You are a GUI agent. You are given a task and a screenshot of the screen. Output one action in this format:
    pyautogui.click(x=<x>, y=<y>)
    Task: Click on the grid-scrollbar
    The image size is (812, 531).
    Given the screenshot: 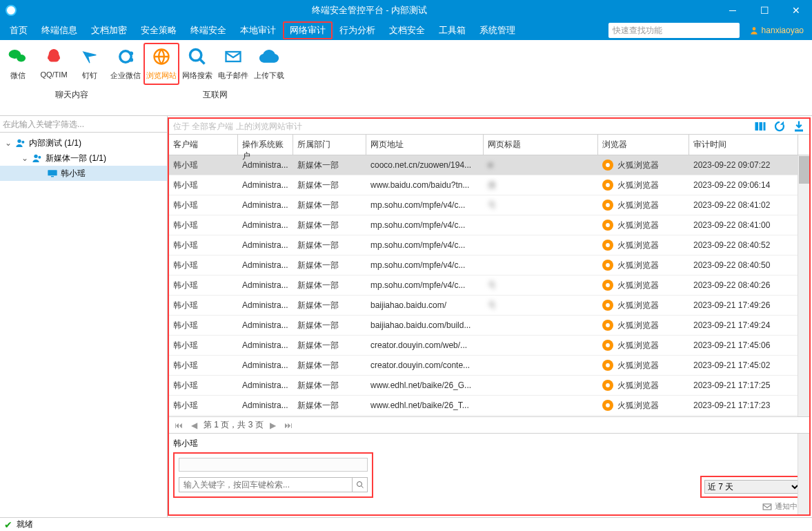 What is the action you would take?
    pyautogui.click(x=803, y=286)
    